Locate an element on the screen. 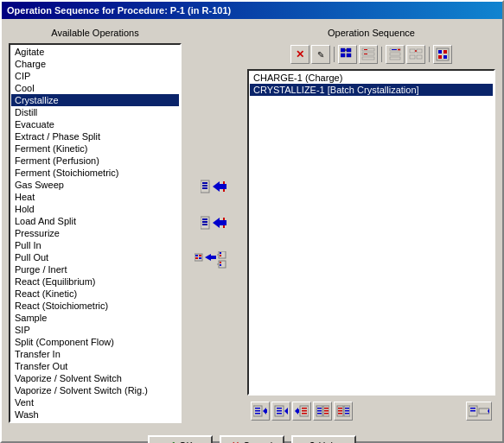  cancel-icon: ✕ is located at coordinates (235, 441).